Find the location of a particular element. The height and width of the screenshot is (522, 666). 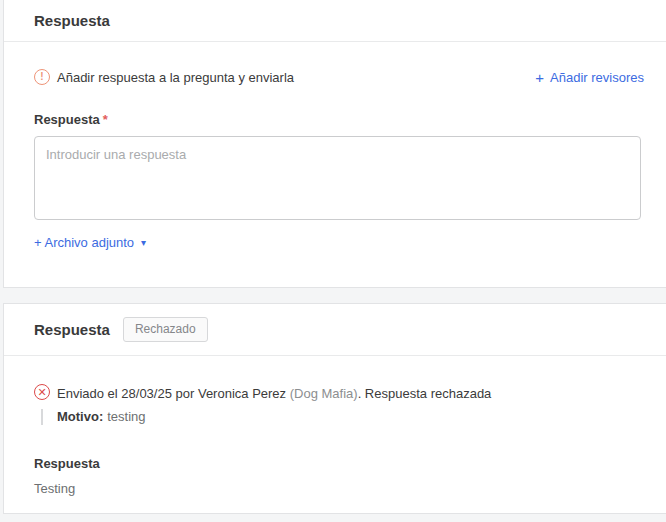

response-field-label-row: Respuesta* is located at coordinates (339, 120).